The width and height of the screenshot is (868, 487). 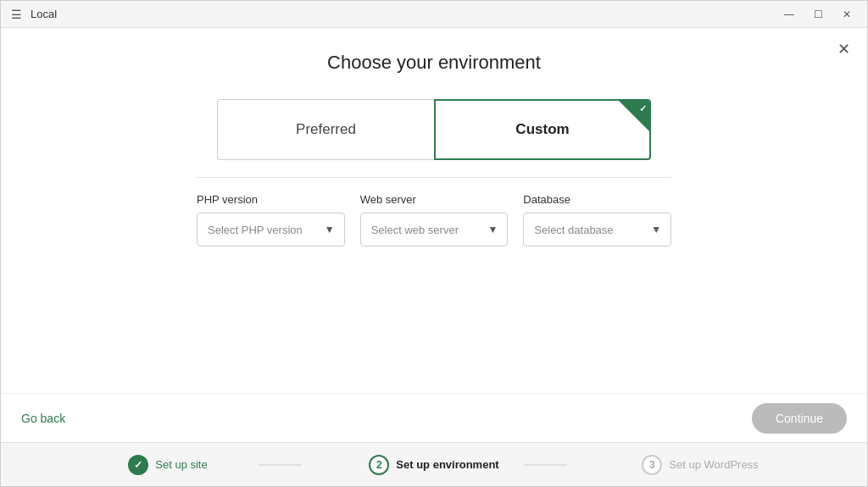 I want to click on php-version-group: PHP version Select PHP version 7.48.08.1…, so click(x=271, y=220).